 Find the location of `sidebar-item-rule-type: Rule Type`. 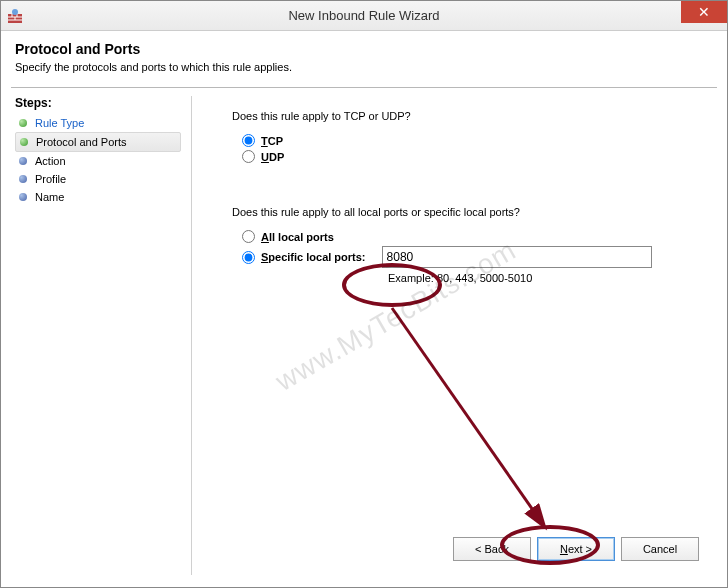

sidebar-item-rule-type: Rule Type is located at coordinates (98, 123).